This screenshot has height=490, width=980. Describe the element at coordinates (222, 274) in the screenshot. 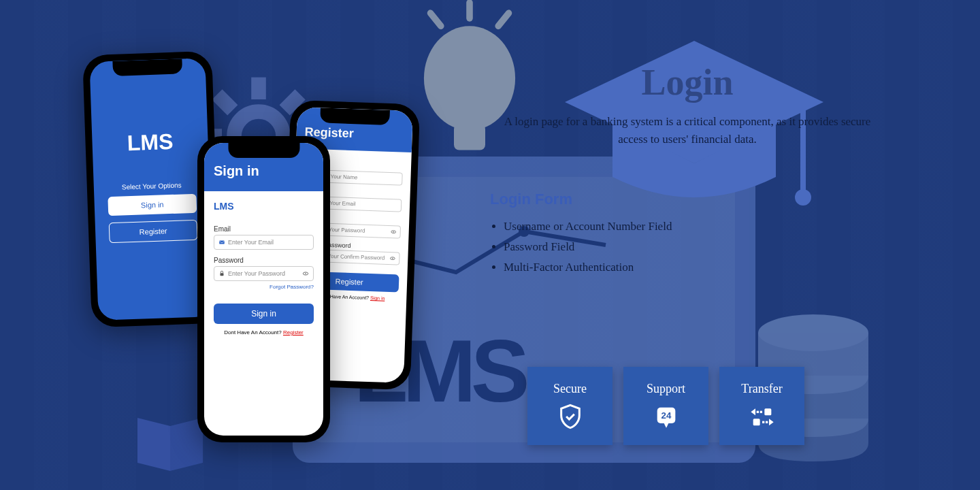

I see `lock-icon` at that location.